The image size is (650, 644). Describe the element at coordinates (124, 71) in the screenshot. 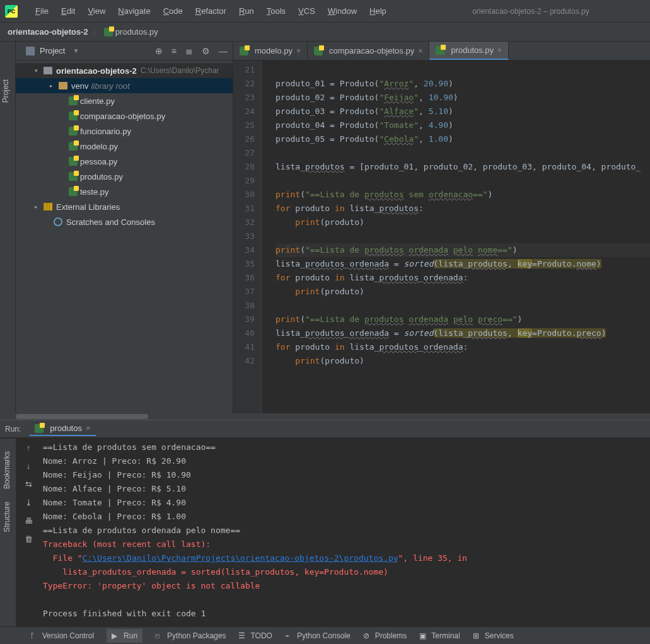

I see `tree-project-root: ▾orientacao-objetos-2C:\Users\Danilo\Pyc…` at that location.